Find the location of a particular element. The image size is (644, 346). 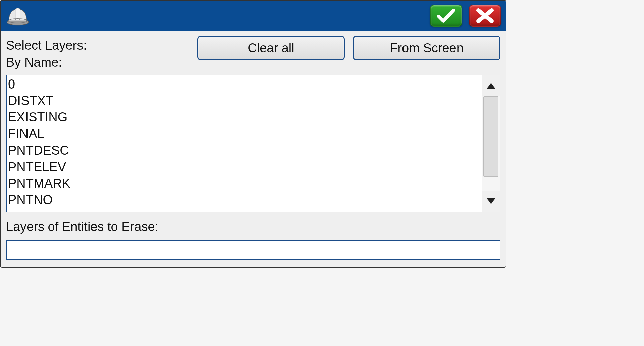

list-item: PNTNO is located at coordinates (244, 200).